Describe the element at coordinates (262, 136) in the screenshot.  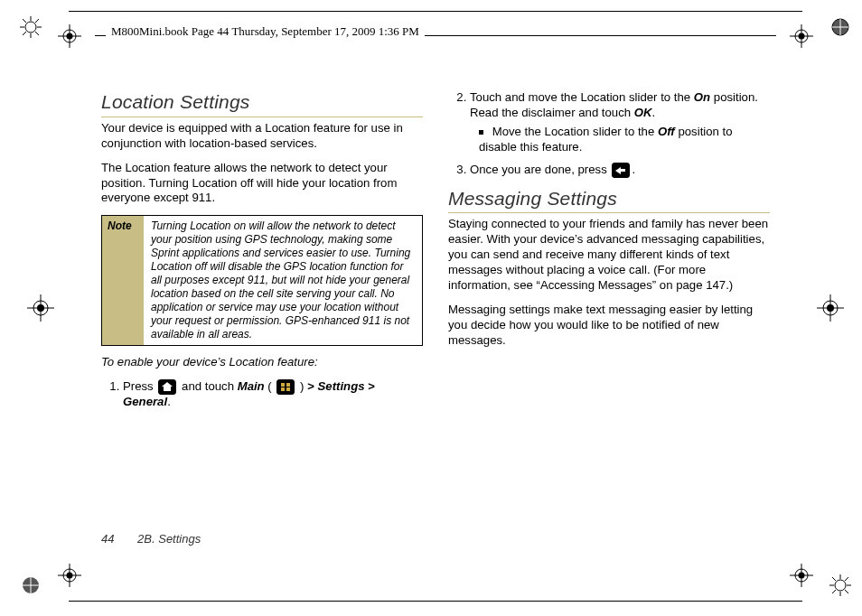
I see `paragraph: Your device is equipped with a Location …` at that location.